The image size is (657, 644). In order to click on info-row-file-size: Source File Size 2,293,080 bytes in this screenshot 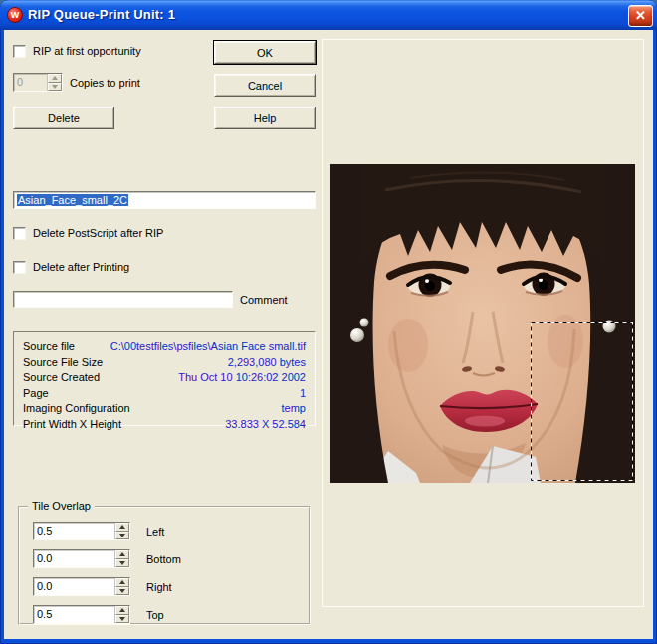, I will do `click(164, 363)`.